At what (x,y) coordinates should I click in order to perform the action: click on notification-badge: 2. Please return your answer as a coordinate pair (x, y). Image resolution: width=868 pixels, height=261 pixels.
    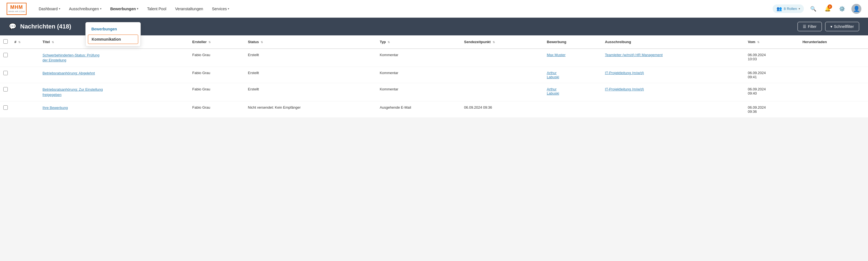
    Looking at the image, I should click on (830, 7).